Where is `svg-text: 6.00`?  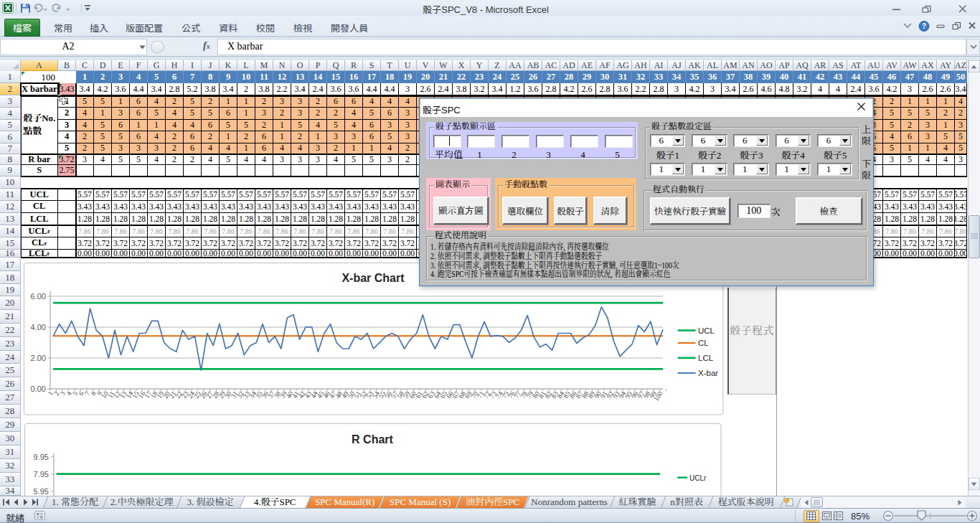
svg-text: 6.00 is located at coordinates (39, 296).